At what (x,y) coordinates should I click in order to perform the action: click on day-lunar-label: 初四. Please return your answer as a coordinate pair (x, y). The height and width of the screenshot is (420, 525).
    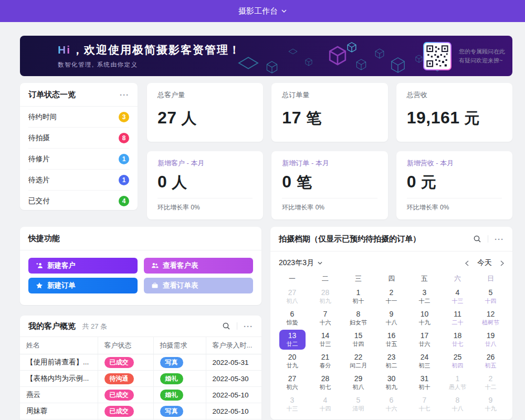
    Looking at the image, I should click on (458, 365).